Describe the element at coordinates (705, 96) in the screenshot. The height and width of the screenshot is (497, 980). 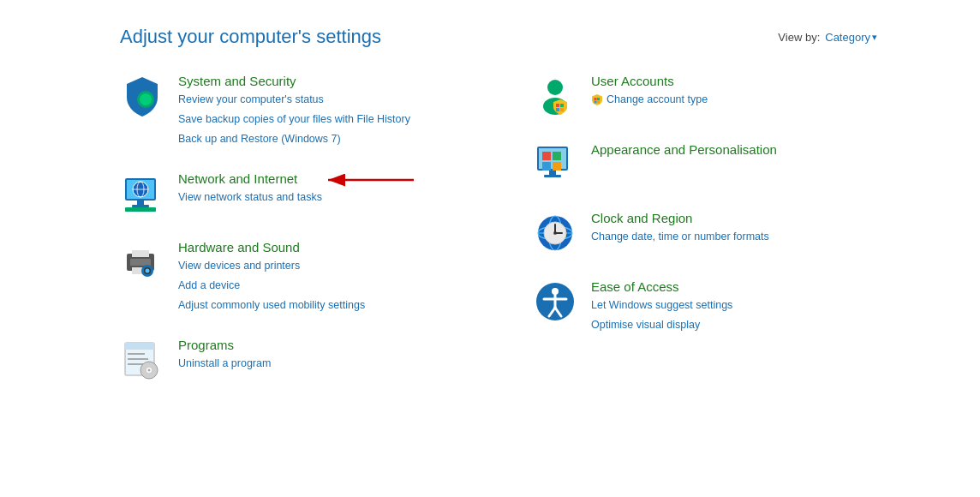
I see `category-user-accounts: User Accounts Change account type` at that location.